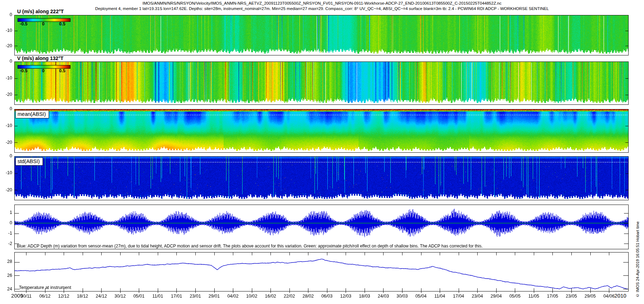 Image resolution: width=644 pixels, height=304 pixels. Describe the element at coordinates (62, 71) in the screenshot. I see `v-colorbar-tick-pos: 0.5` at that location.